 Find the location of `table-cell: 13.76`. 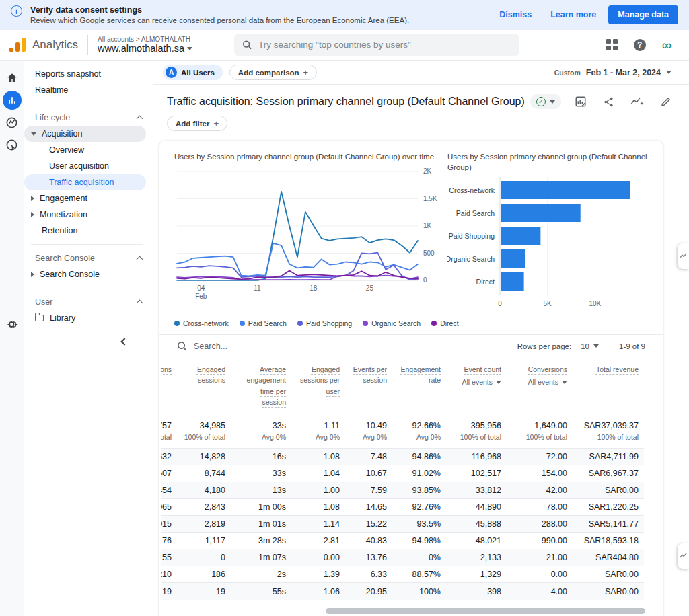

table-cell: 13.76 is located at coordinates (369, 558).